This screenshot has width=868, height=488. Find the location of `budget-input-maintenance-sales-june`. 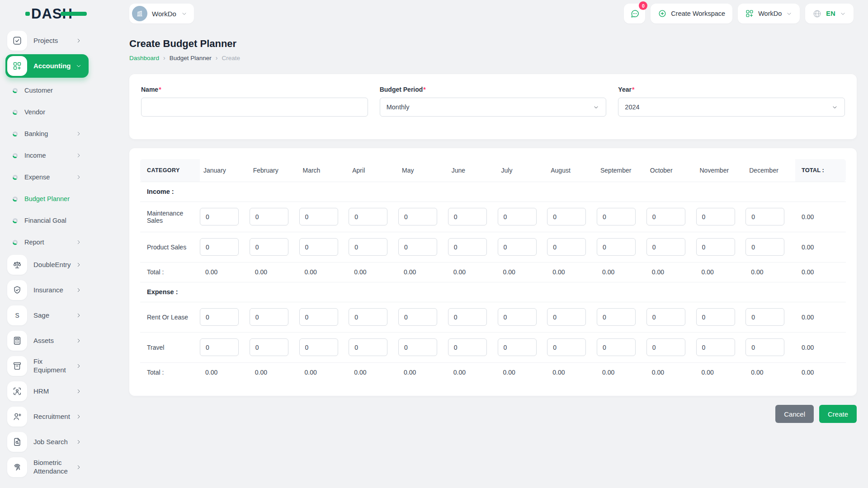

budget-input-maintenance-sales-june is located at coordinates (467, 217).